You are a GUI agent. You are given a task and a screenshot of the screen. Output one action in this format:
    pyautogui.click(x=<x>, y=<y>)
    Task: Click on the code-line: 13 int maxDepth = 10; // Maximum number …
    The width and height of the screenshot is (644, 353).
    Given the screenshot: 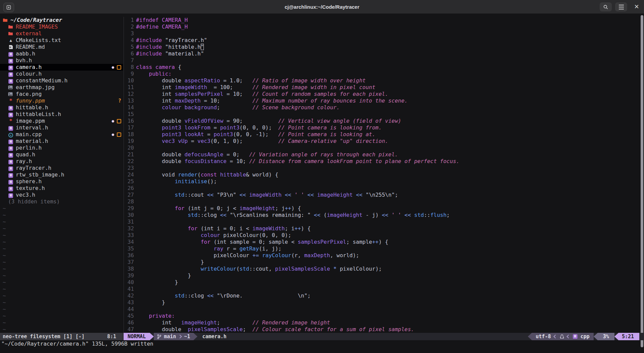 What is the action you would take?
    pyautogui.click(x=384, y=101)
    